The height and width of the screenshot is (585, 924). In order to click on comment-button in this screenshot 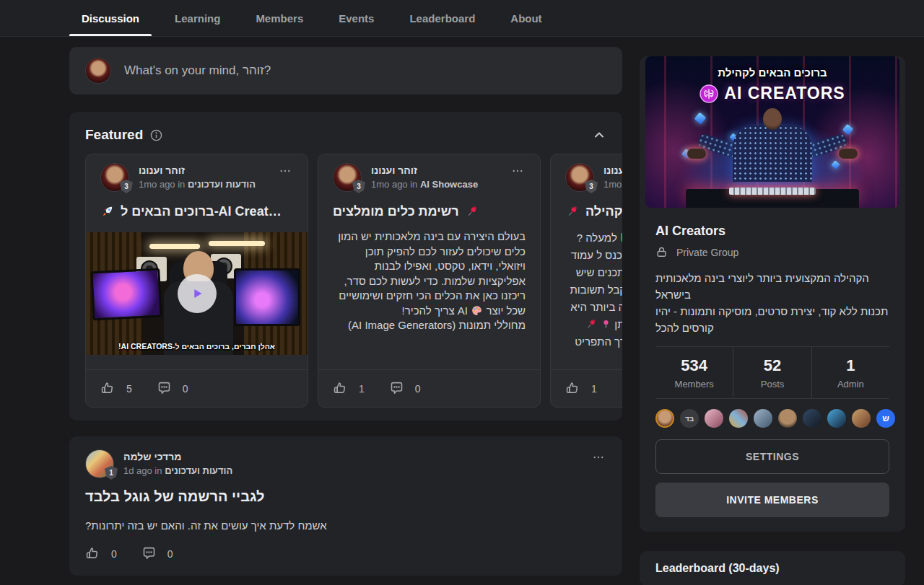, I will do `click(622, 388)`.